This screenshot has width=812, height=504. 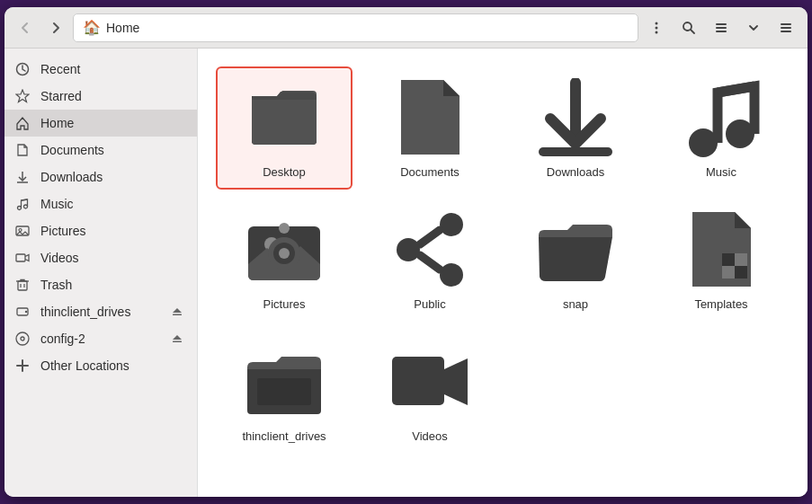 What do you see at coordinates (786, 28) in the screenshot?
I see `hamburger-button` at bounding box center [786, 28].